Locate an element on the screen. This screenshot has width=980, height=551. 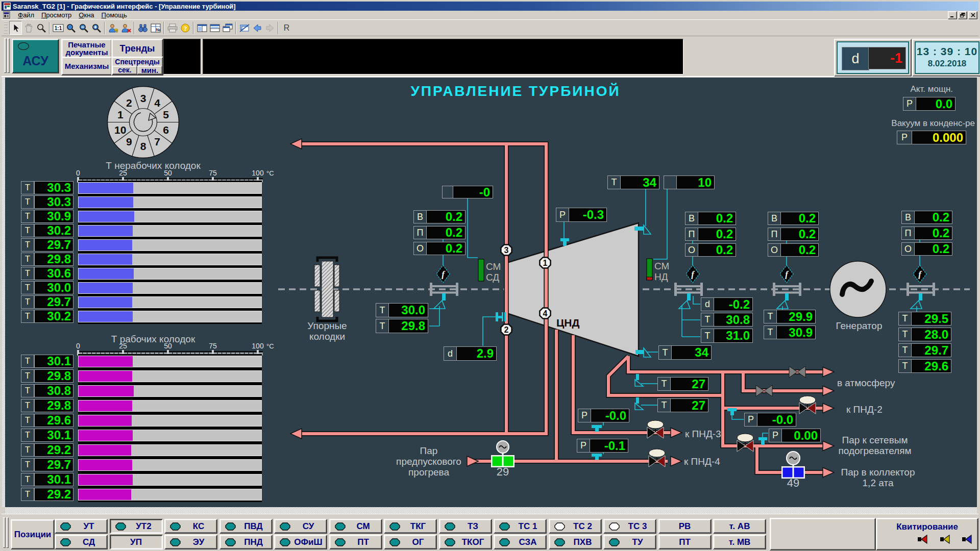
nav-button-су: СУ is located at coordinates (301, 527).